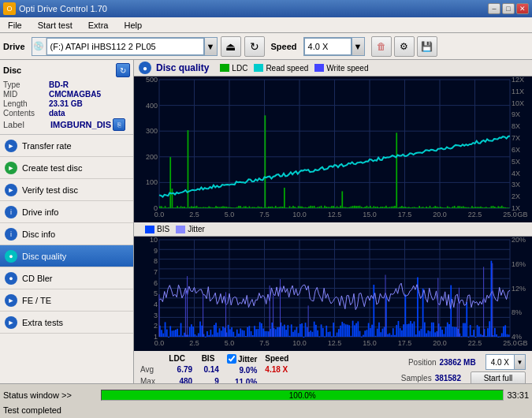 This screenshot has height=418, width=532. Describe the element at coordinates (303, 396) in the screenshot. I see `progress-text: 100.0%` at that location.